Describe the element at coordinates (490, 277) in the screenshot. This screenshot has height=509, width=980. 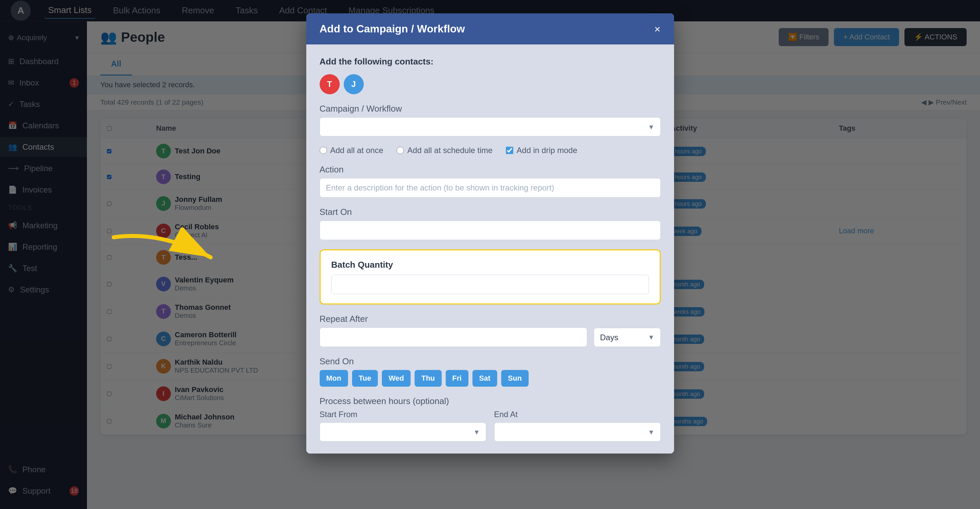
I see `batch-quantity-section: Batch Quantity` at that location.